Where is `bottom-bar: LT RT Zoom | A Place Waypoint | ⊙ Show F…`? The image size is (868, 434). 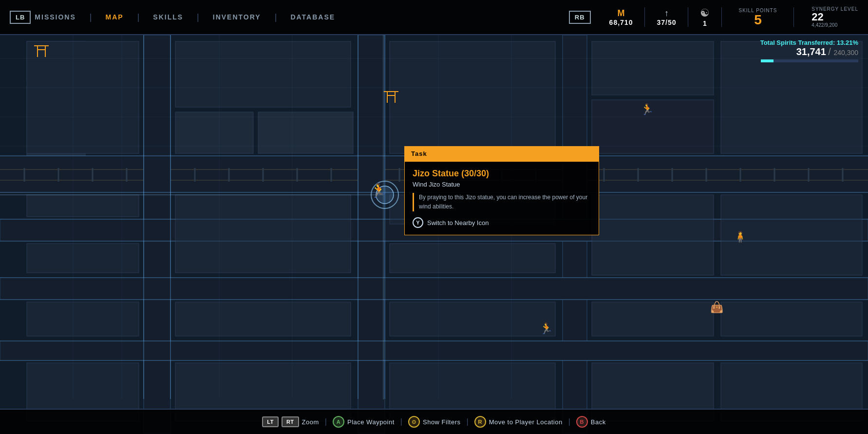 bottom-bar: LT RT Zoom | A Place Waypoint | ⊙ Show F… is located at coordinates (434, 421).